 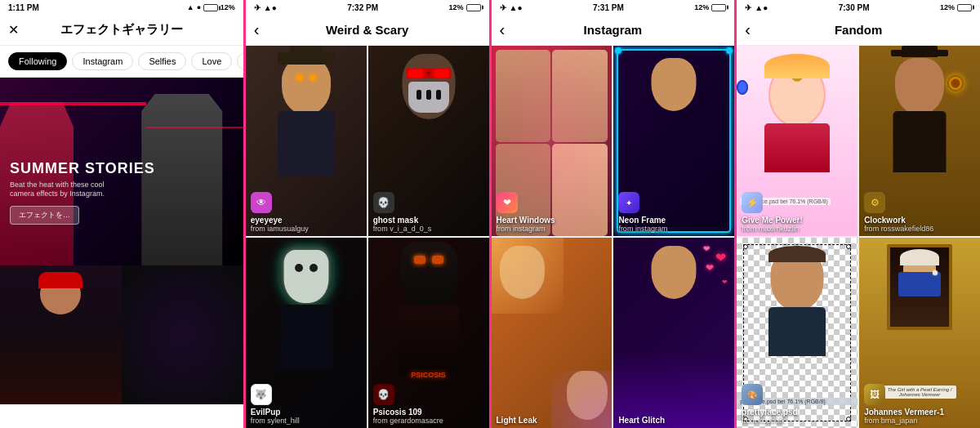 I want to click on back-button-4: ‹, so click(x=748, y=29).